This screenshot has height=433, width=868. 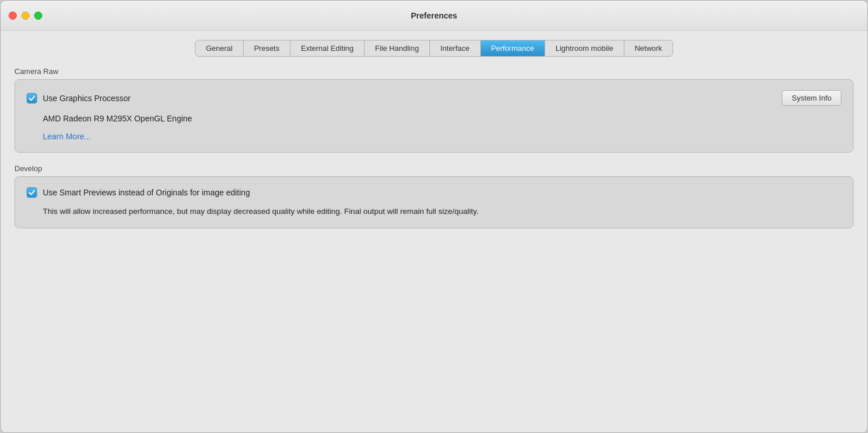 I want to click on smart-previews-description: This will allow increased performance, b…, so click(x=434, y=212).